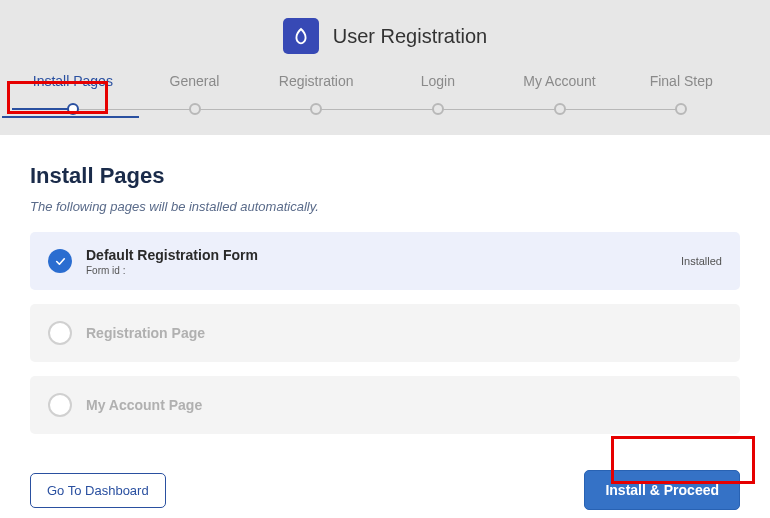  Describe the element at coordinates (682, 88) in the screenshot. I see `step-label: Final Step` at that location.